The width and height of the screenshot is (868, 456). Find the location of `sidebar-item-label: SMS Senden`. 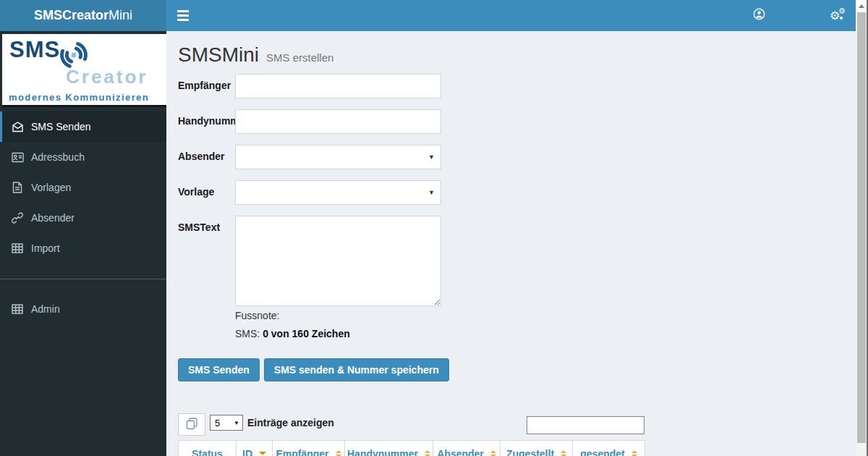

sidebar-item-label: SMS Senden is located at coordinates (61, 127).